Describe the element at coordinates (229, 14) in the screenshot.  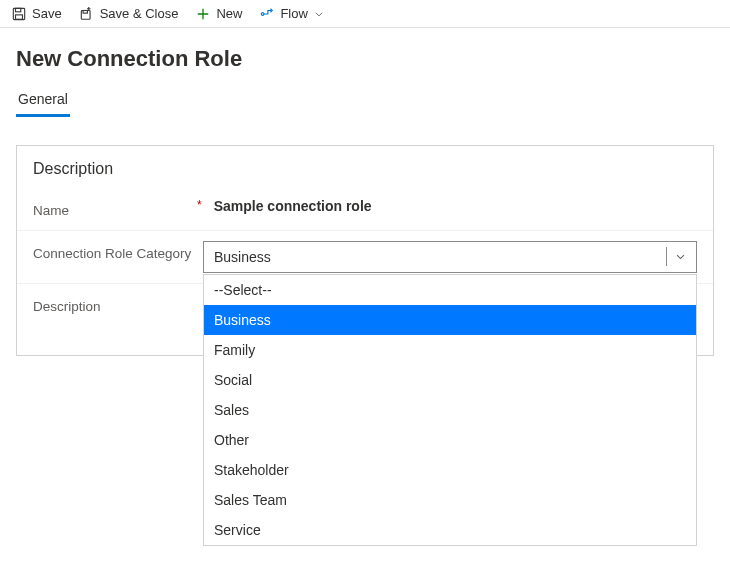
I see `new-label: New` at that location.